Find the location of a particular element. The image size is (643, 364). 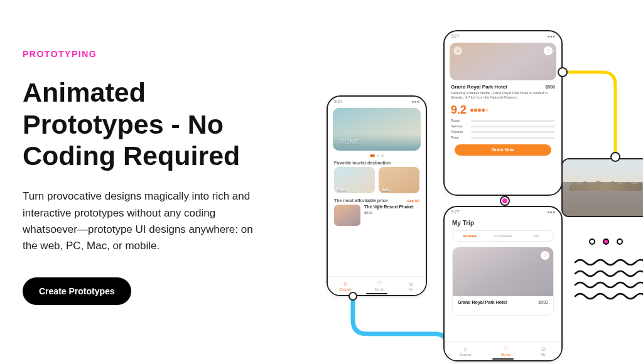

detail-hero-image: ‹ ♡ is located at coordinates (503, 62).